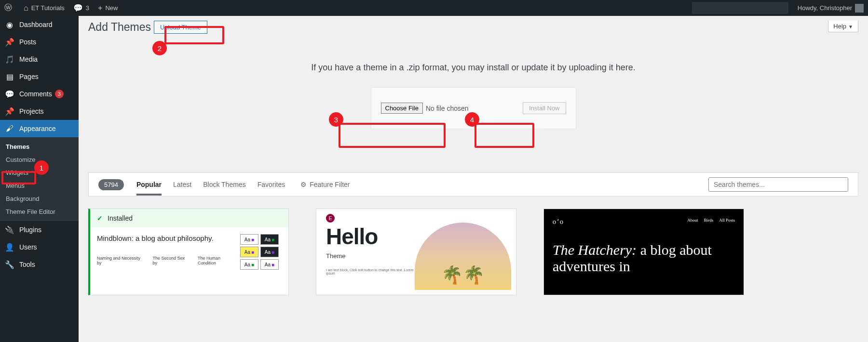  I want to click on chevron-down-icon: ▼, so click(851, 27).